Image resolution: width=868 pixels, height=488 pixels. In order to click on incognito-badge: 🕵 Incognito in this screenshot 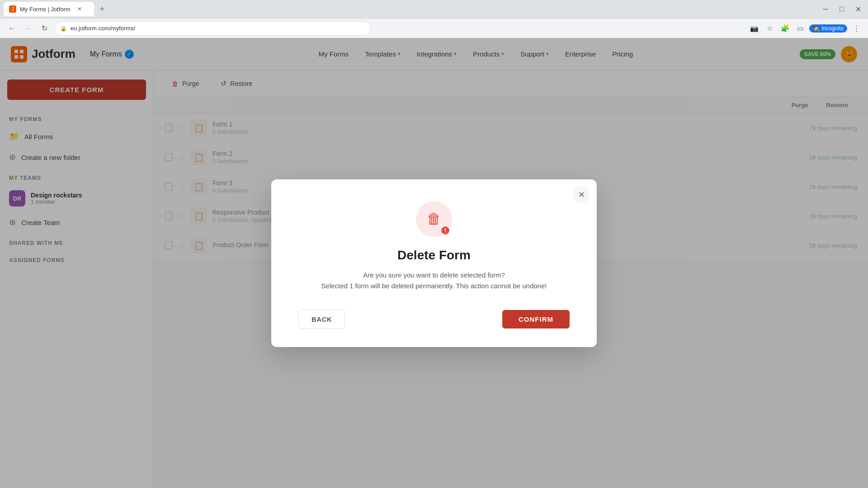, I will do `click(828, 28)`.